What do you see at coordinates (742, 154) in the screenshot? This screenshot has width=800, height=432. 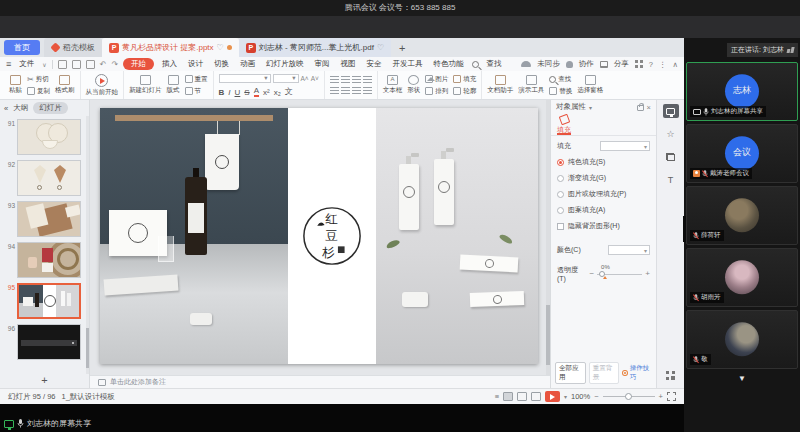 I see `participant-tile-daitao: 会议 戴涛老师会议` at bounding box center [742, 154].